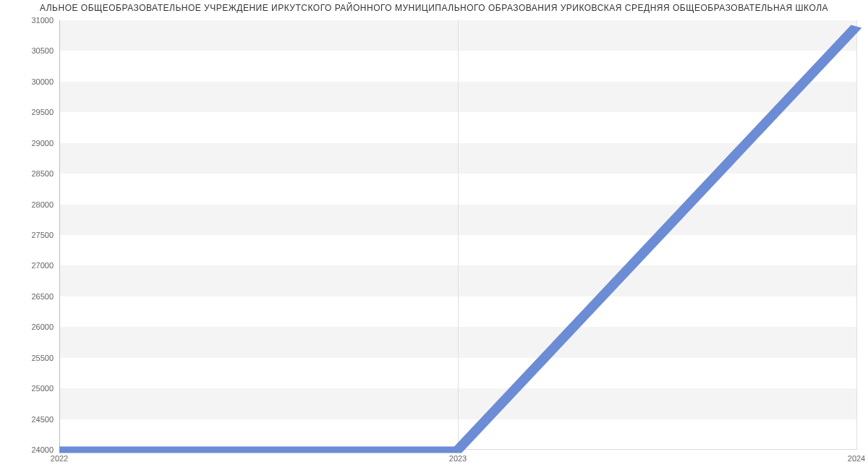 Image resolution: width=868 pixels, height=470 pixels. Describe the element at coordinates (458, 458) in the screenshot. I see `x-tick-label: 2023` at that location.